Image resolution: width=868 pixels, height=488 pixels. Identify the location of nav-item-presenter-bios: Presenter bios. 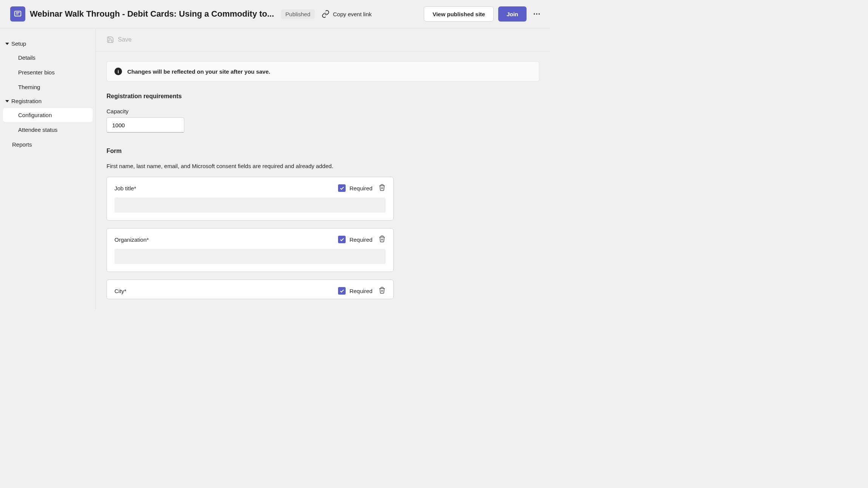
(48, 73).